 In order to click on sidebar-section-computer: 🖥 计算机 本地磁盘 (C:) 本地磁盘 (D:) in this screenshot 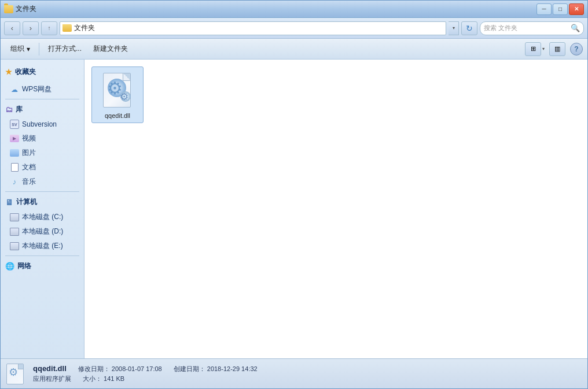, I will do `click(42, 224)`.